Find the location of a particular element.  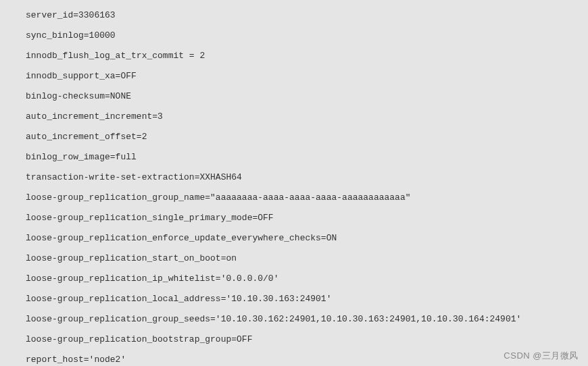

config-line: loose-group_replication_enforce_update_e… is located at coordinates (303, 238).